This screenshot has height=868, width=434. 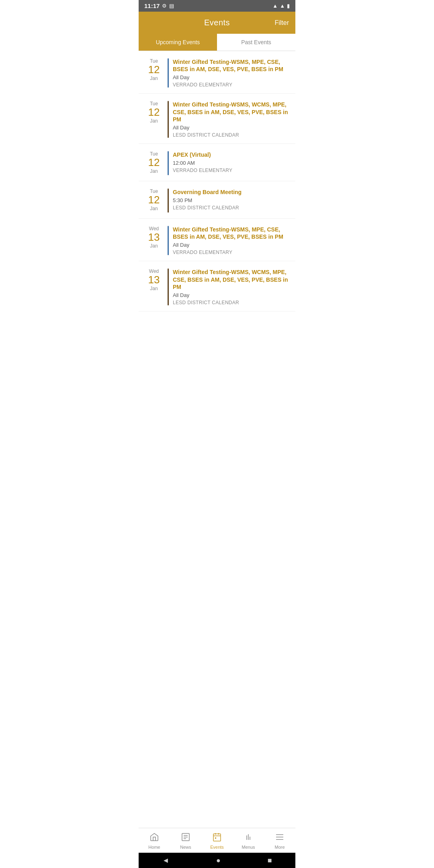 I want to click on event-time: 12:00 AM, so click(x=231, y=163).